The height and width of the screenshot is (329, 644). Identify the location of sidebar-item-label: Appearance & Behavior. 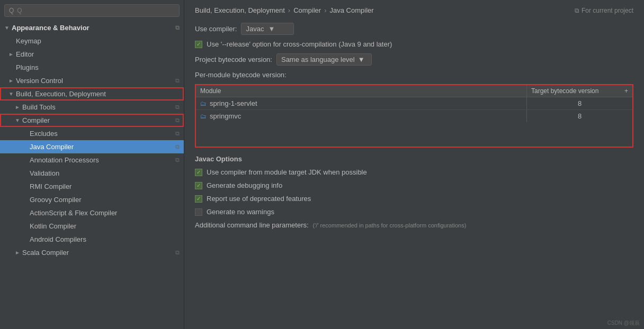
(51, 28).